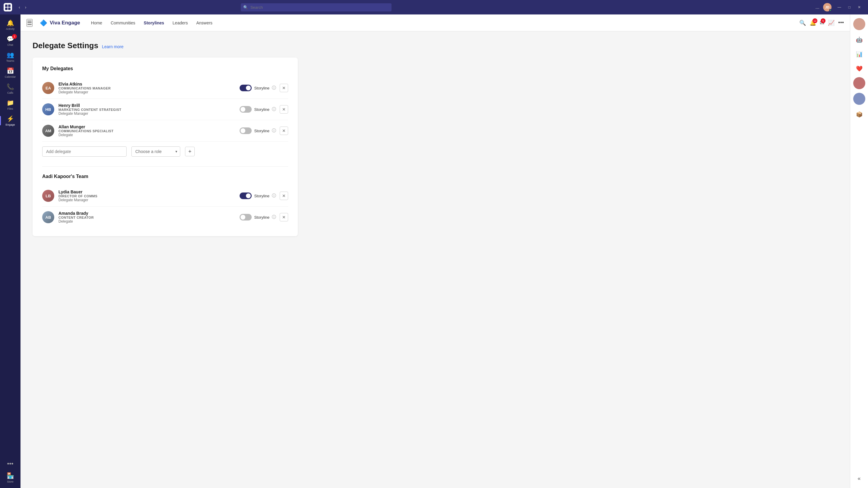  What do you see at coordinates (165, 88) in the screenshot?
I see `delegate-row: EA Elvia Atkins COMMUNICATIONS MANAGER D…` at bounding box center [165, 88].